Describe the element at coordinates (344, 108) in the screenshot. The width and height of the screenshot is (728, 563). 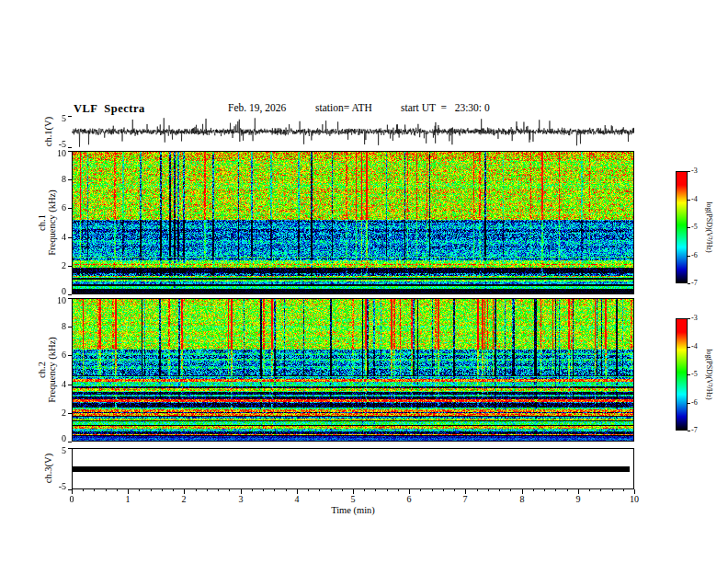
I see `station-label: station= ATH` at that location.